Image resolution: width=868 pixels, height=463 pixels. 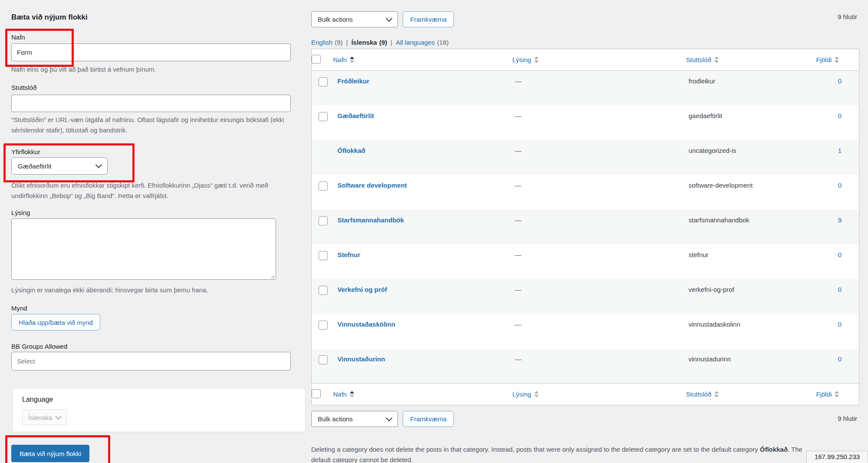 What do you see at coordinates (151, 37) in the screenshot?
I see `name-field-label: Nafn` at bounding box center [151, 37].